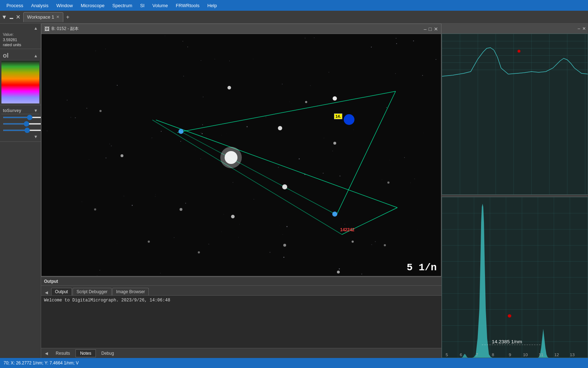 This screenshot has height=368, width=588. Describe the element at coordinates (430, 29) in the screenshot. I see `image-restore-btn: □` at that location.